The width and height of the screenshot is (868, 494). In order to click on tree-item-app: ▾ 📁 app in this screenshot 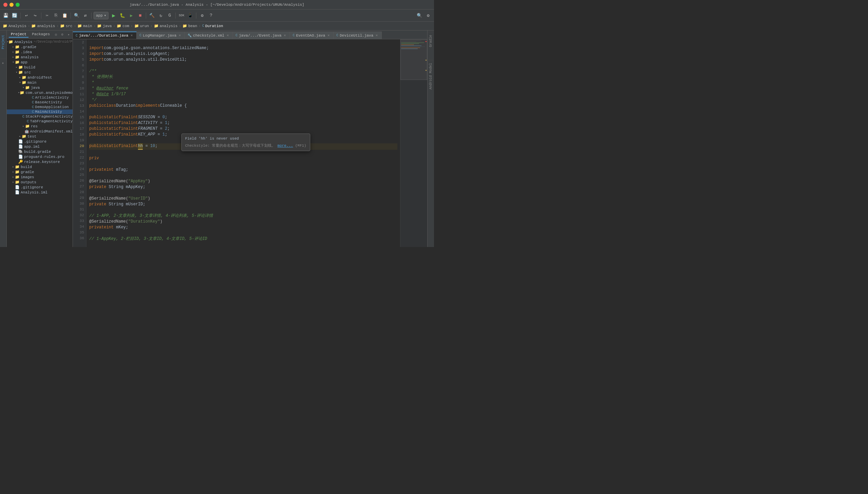, I will do `click(40, 62)`.